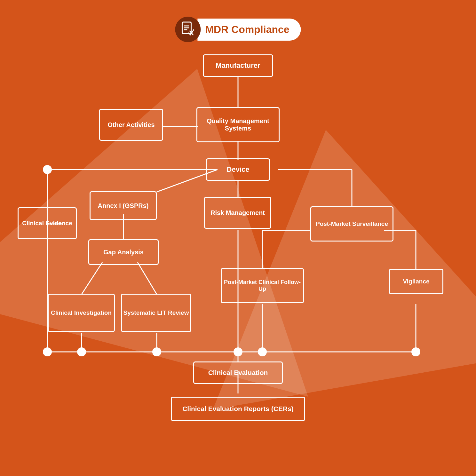 The width and height of the screenshot is (476, 476). Describe the element at coordinates (238, 66) in the screenshot. I see `manufacturer-box: Manufacturer` at that location.